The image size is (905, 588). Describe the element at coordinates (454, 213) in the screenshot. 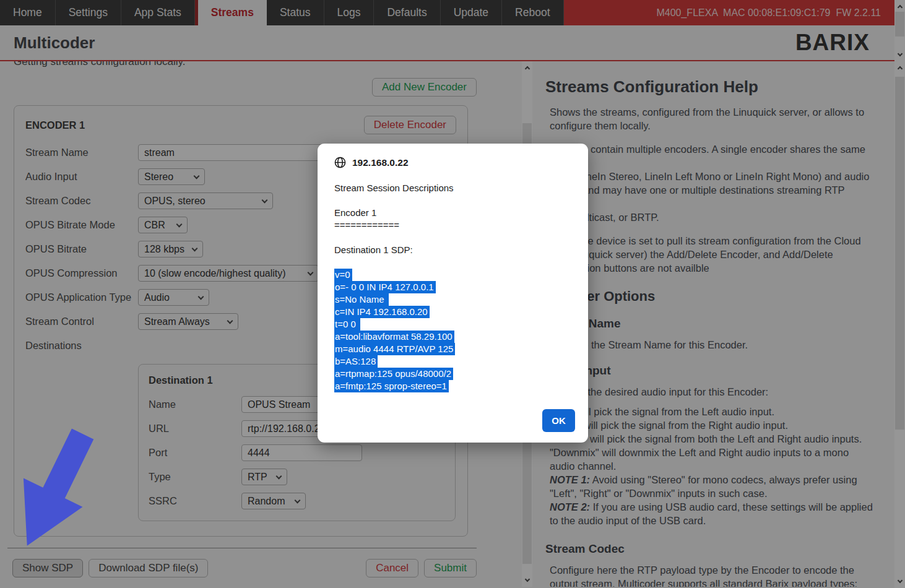

I see `dialog-text-line: Encoder 1` at that location.